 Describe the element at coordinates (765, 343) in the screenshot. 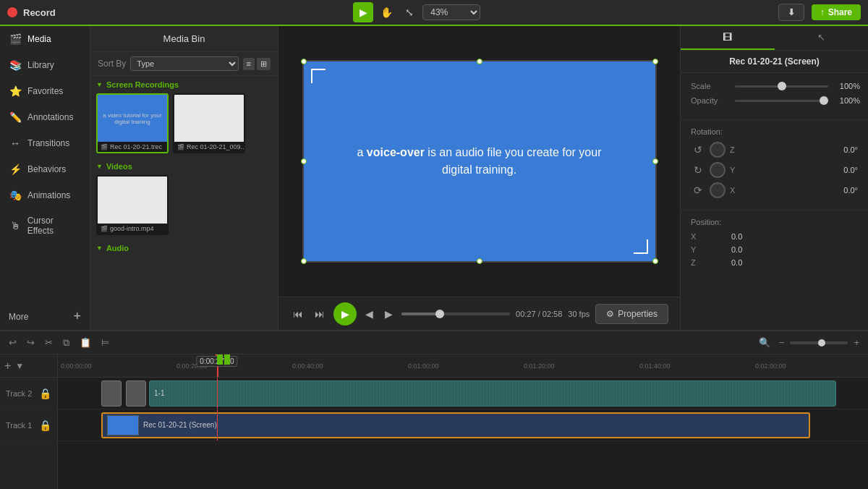

I see `zoom-out-button: 🔍` at that location.